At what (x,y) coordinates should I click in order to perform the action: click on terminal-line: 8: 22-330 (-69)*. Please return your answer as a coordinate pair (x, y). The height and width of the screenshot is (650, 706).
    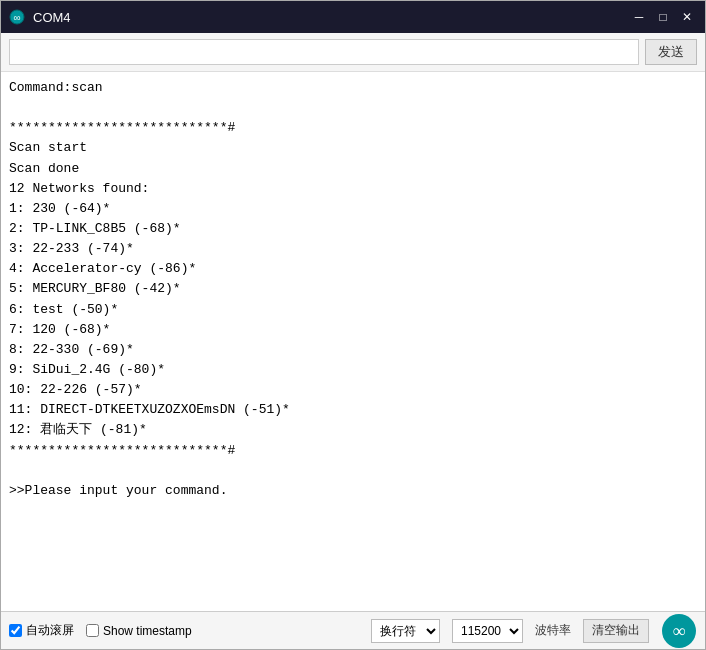
    Looking at the image, I should click on (353, 350).